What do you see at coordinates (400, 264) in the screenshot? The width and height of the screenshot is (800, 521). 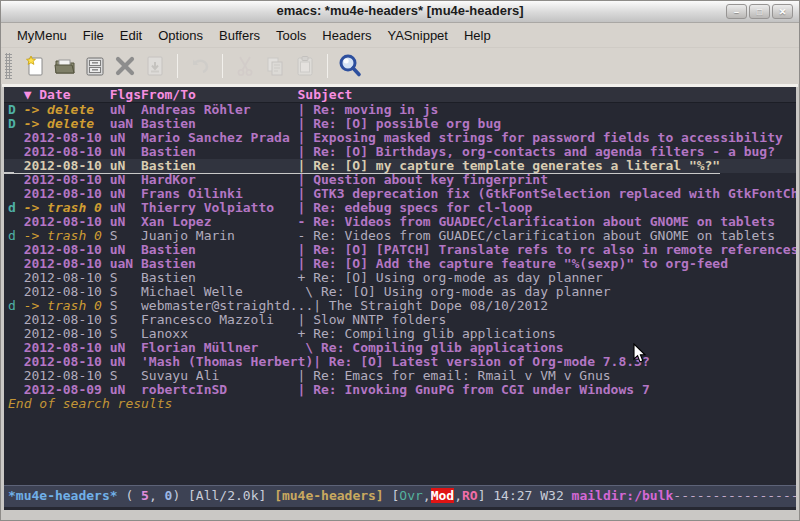 I see `message-row: 2012-08-10uaNBastien| Re: [O] Add the ca…` at bounding box center [400, 264].